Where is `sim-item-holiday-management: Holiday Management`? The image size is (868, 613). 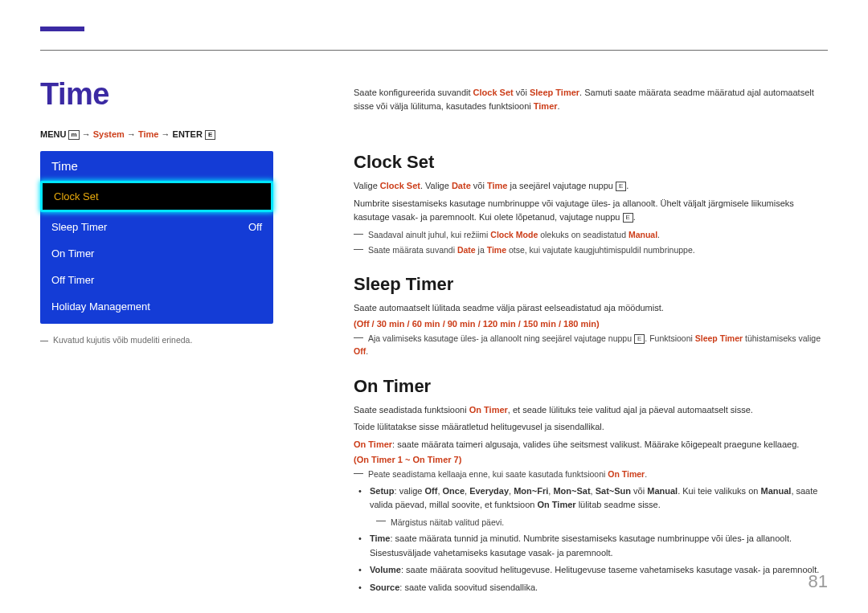 sim-item-holiday-management: Holiday Management is located at coordinates (157, 309).